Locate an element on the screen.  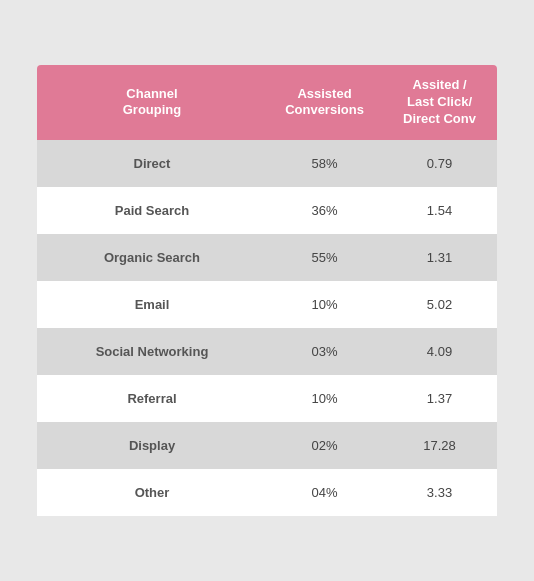
table-row: Paid Search36%1.54 is located at coordinates (267, 210).